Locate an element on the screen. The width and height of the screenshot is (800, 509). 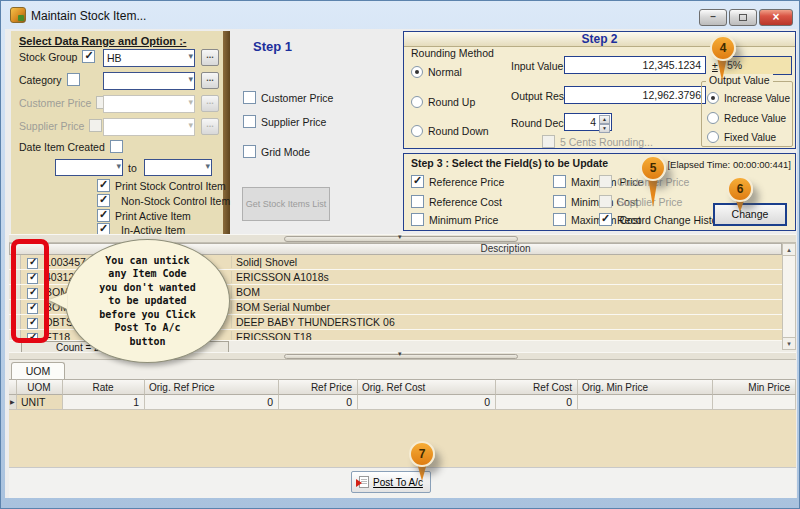
supplier-price-select: ▾ is located at coordinates (149, 127).